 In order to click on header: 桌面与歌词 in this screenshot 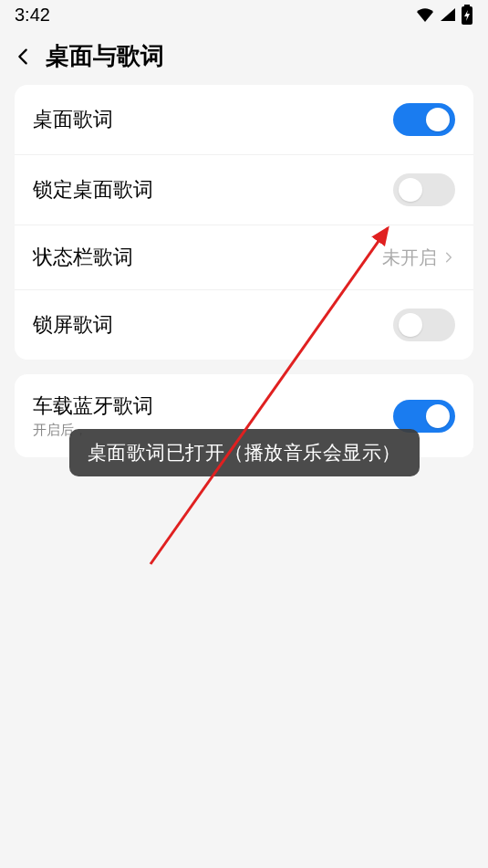, I will do `click(244, 57)`.